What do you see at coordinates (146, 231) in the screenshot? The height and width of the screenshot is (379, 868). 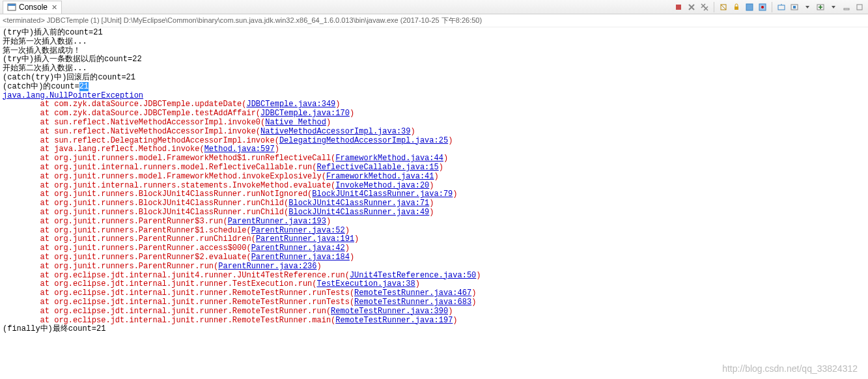 I see `trace-text: at org.junit.runners.ParentRunner$1.sche…` at bounding box center [146, 231].